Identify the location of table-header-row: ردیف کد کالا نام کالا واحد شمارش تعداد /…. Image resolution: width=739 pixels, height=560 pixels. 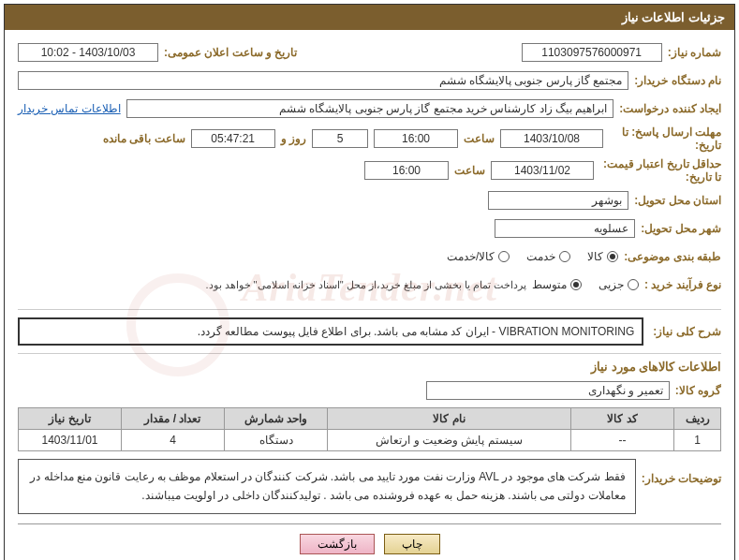
(370, 420).